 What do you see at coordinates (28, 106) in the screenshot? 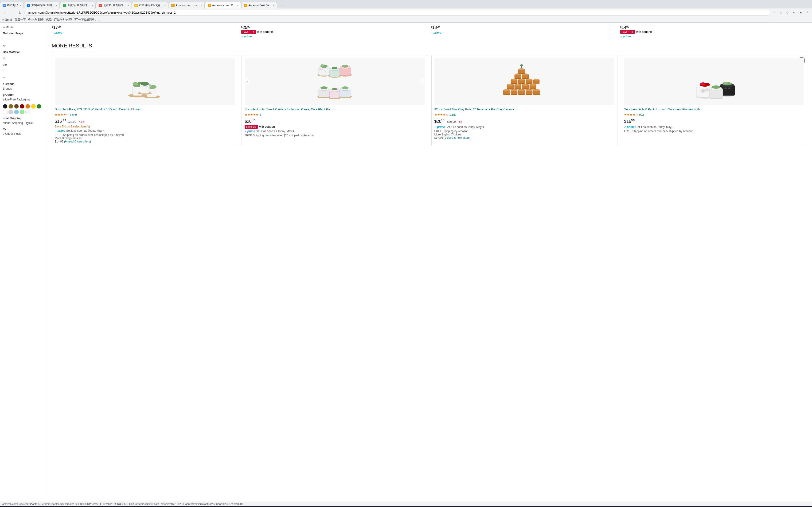
I see `color-swatch-orange` at bounding box center [28, 106].